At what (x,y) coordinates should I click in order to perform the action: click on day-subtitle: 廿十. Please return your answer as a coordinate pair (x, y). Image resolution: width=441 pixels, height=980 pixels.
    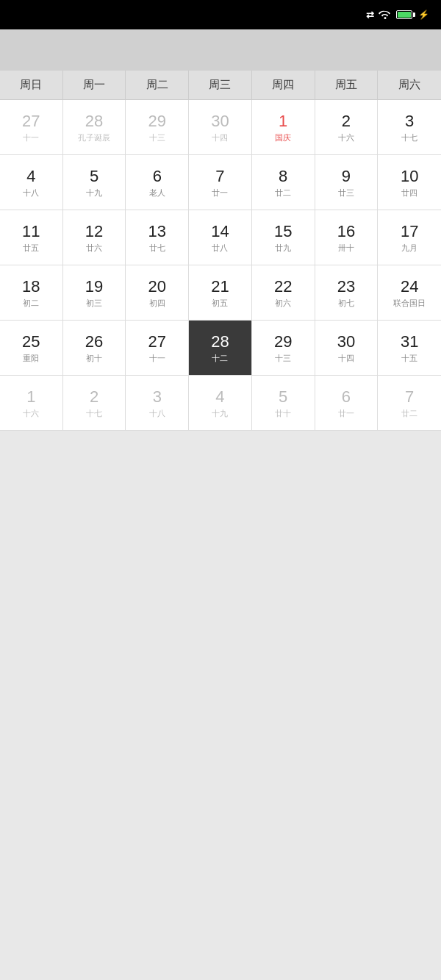
    Looking at the image, I should click on (283, 413).